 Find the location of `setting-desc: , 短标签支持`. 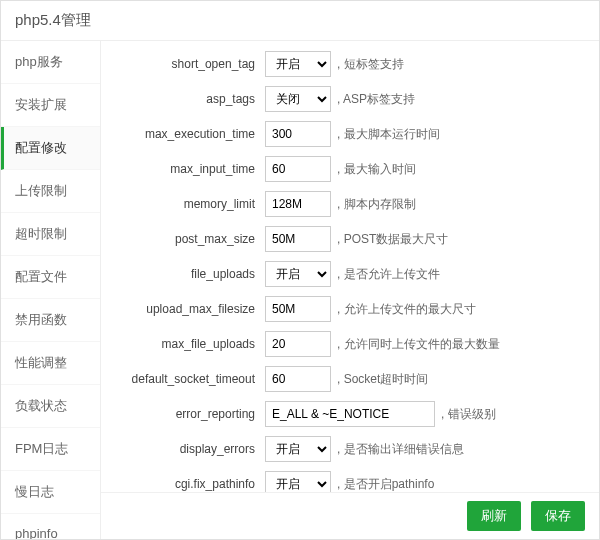

setting-desc: , 短标签支持 is located at coordinates (370, 64).